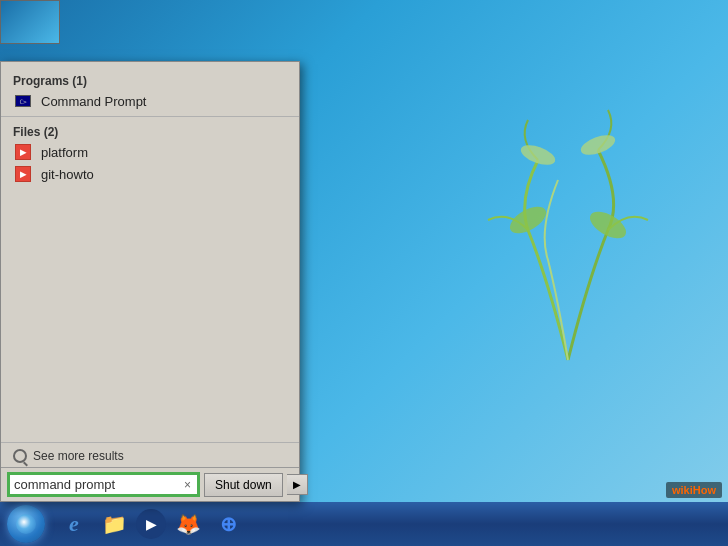 This screenshot has height=546, width=728. I want to click on wikihow-badge: wikiHow, so click(694, 490).